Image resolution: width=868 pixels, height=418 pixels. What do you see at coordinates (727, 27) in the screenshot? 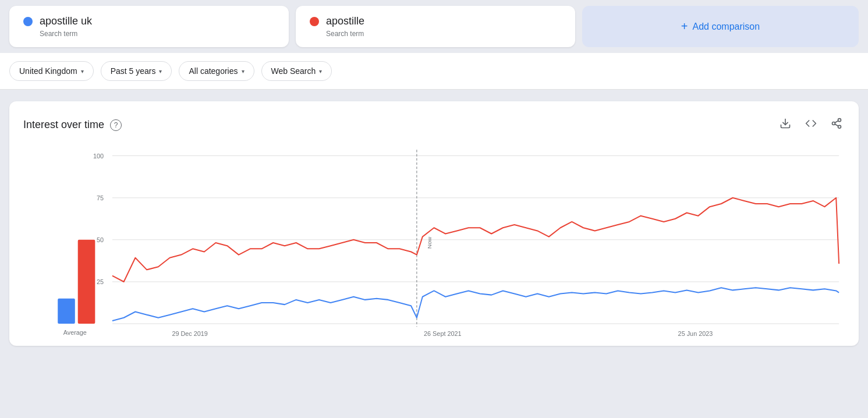
I see `add-comparison-label: Add comparison` at bounding box center [727, 27].